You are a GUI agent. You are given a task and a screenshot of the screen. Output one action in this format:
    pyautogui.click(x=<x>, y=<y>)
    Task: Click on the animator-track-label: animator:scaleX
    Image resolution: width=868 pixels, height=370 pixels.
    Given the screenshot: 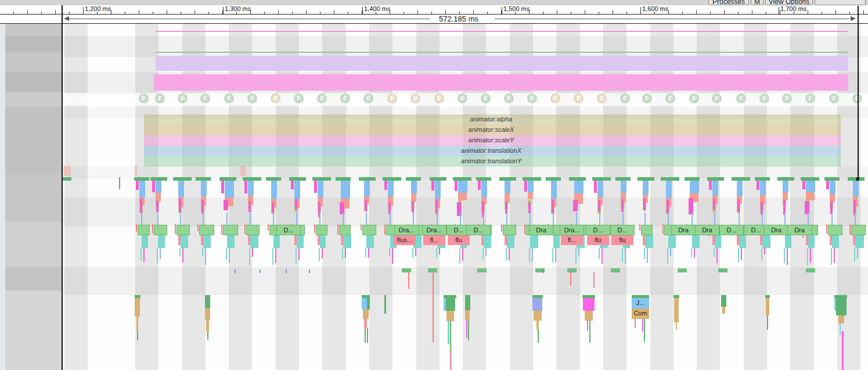 What is the action you would take?
    pyautogui.click(x=491, y=130)
    